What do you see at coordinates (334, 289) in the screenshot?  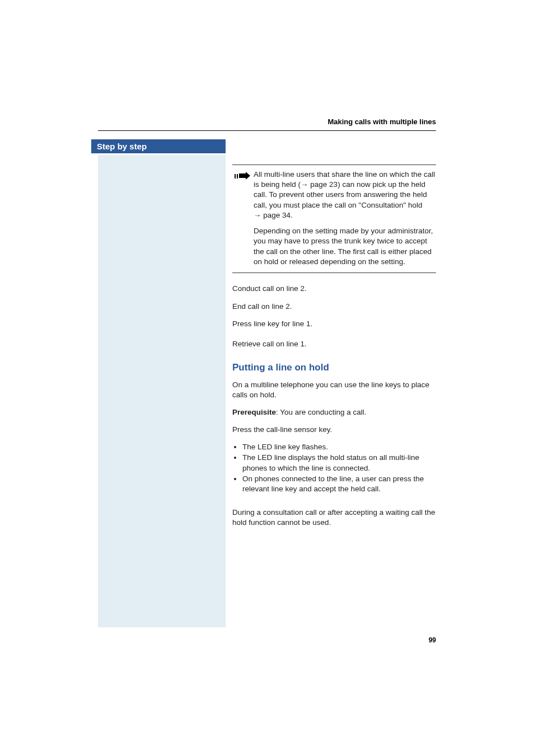 I see `step-row-conduct-call: Conduct call on line 2.` at bounding box center [334, 289].